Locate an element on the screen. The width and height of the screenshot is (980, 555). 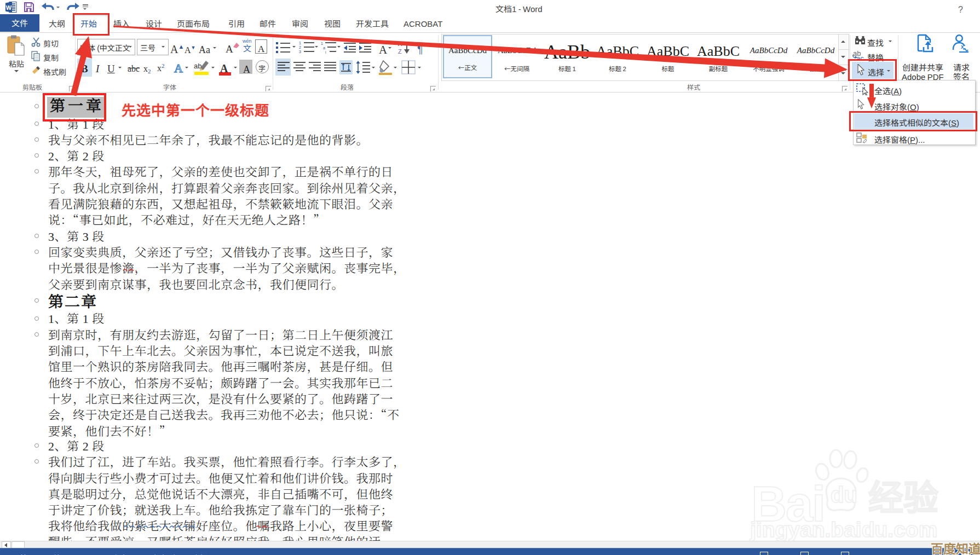
svg-text: 2 is located at coordinates (300, 47).